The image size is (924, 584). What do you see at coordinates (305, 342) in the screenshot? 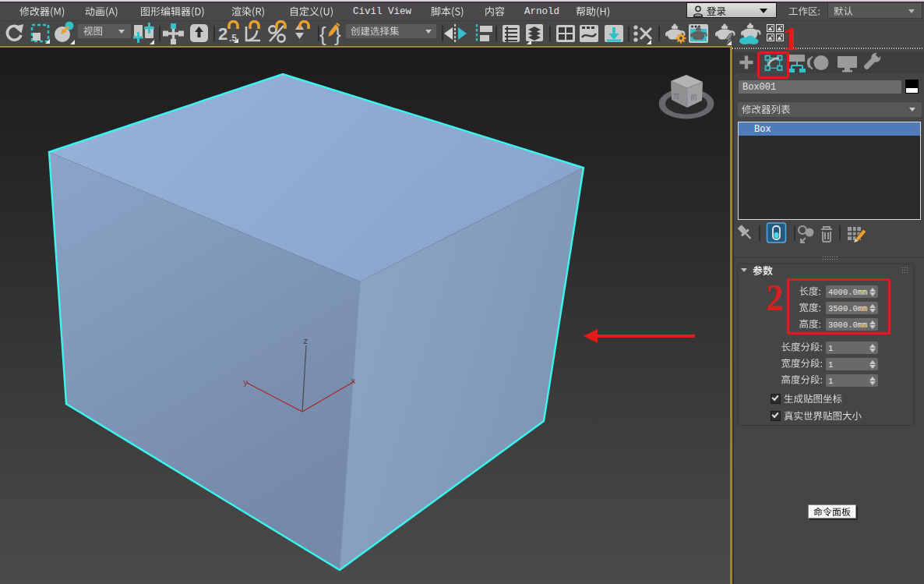
I see `svg-text: z` at bounding box center [305, 342].